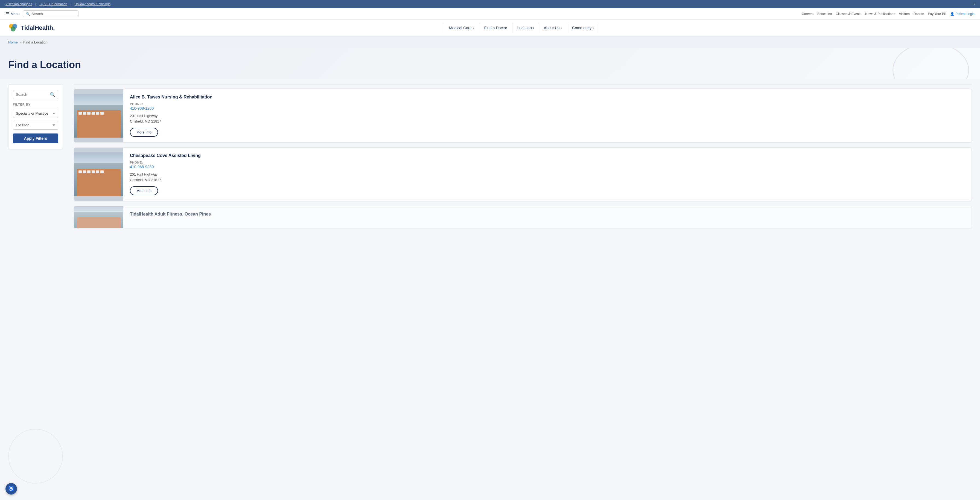 The image size is (980, 500). I want to click on logo-area: TidalHealth., so click(32, 28).